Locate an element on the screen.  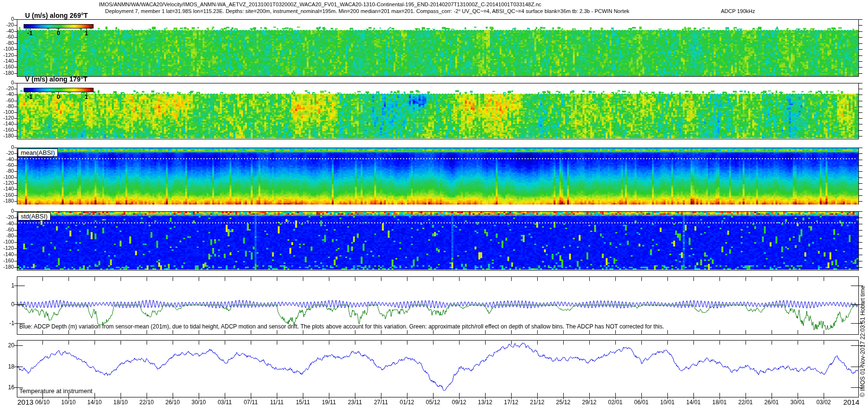
date-tick-label: 06/01 is located at coordinates (641, 402).